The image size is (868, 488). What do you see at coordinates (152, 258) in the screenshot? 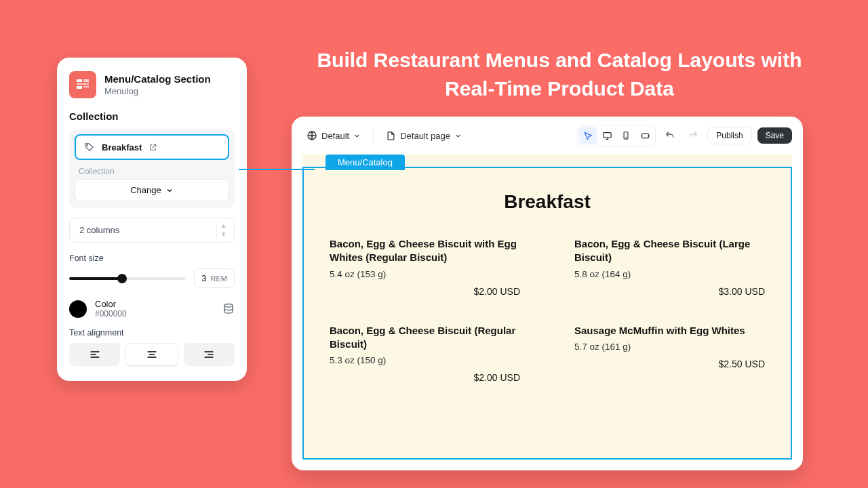
I see `font-size-label: Font size` at bounding box center [152, 258].